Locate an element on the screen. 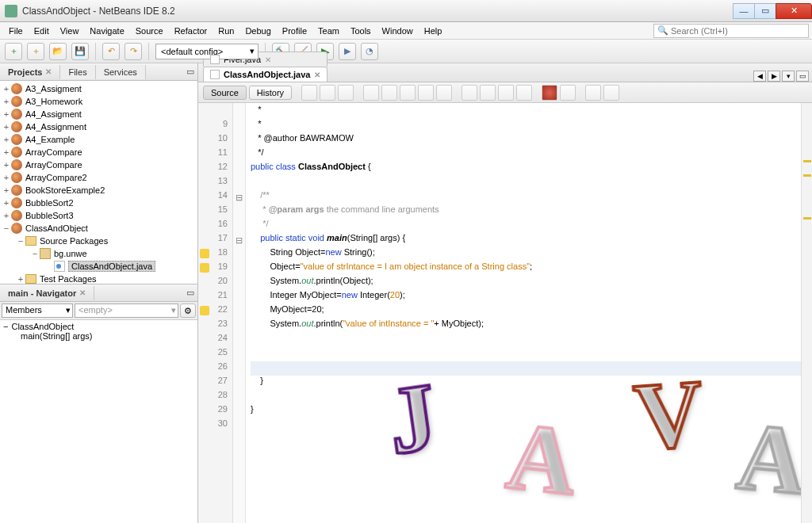  history-view-button: History is located at coordinates (270, 93).